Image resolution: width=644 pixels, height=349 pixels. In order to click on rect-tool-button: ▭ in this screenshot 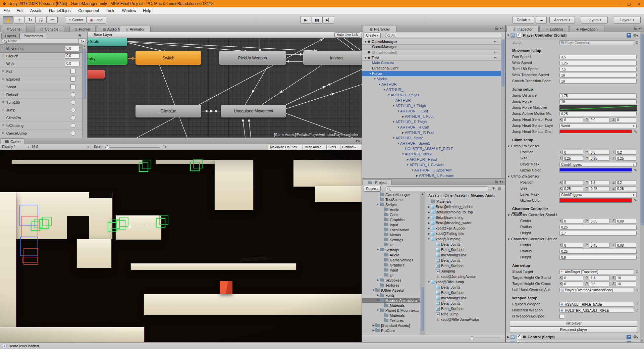, I will do `click(52, 20)`.